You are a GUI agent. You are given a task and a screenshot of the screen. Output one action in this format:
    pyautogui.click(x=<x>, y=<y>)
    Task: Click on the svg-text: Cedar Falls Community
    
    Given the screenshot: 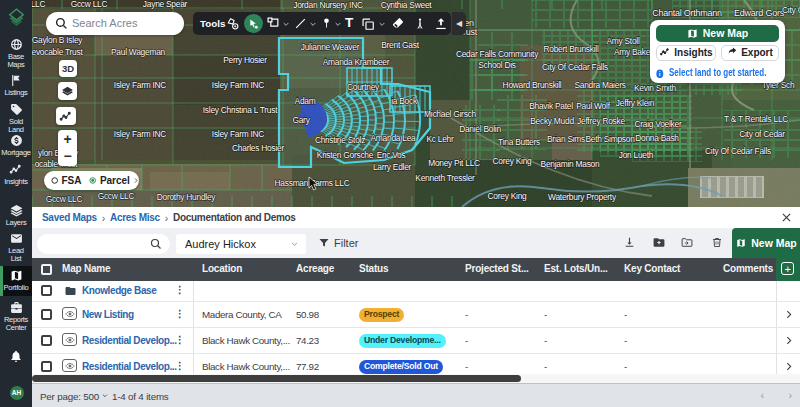 What is the action you would take?
    pyautogui.click(x=498, y=54)
    